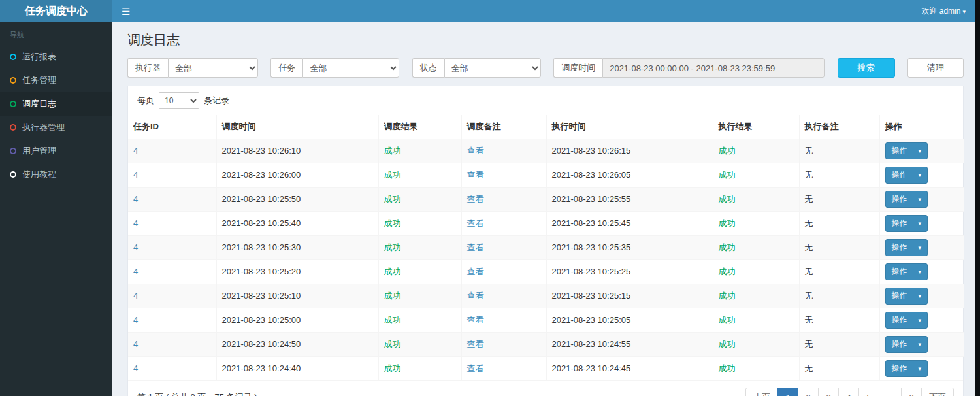  Describe the element at coordinates (546, 101) in the screenshot. I see `page-size-control: 每页 10 条记录` at that location.